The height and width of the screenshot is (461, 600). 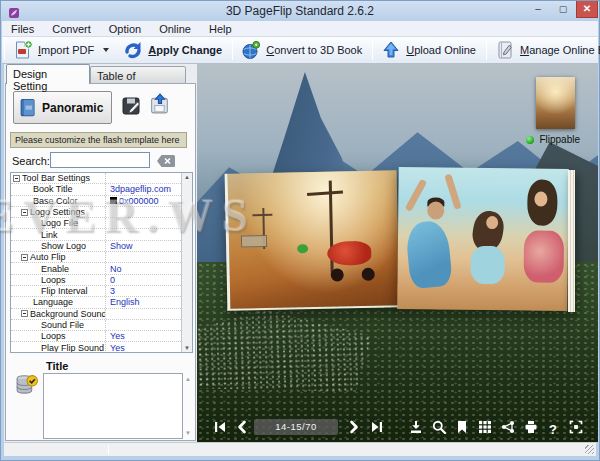 I want to click on nav-fullscreen-icon, so click(x=576, y=427).